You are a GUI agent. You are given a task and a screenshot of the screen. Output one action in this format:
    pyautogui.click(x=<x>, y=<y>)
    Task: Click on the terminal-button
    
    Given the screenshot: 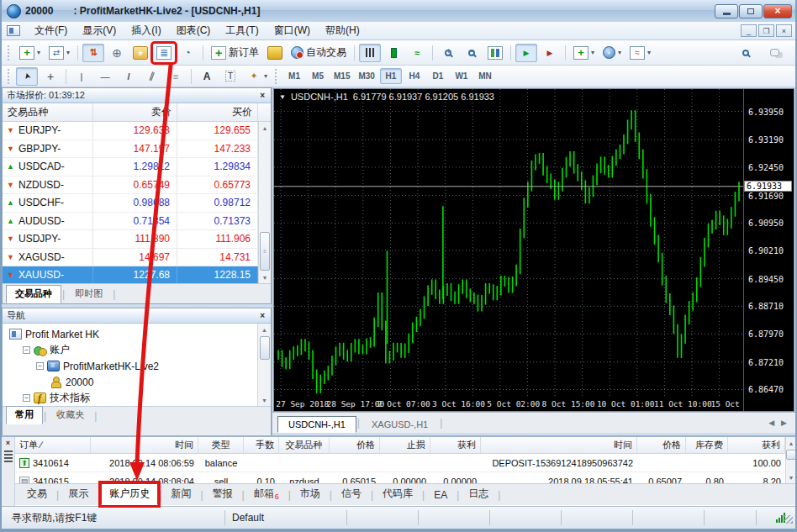 What is the action you would take?
    pyautogui.click(x=164, y=53)
    